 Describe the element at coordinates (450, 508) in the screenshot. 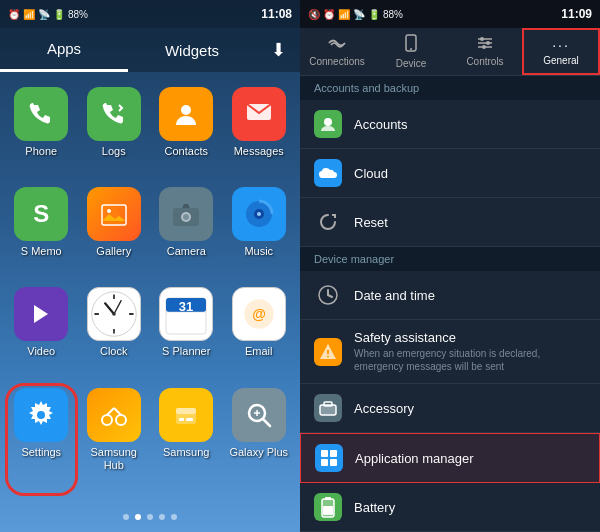

I see `item-battery: Battery` at that location.